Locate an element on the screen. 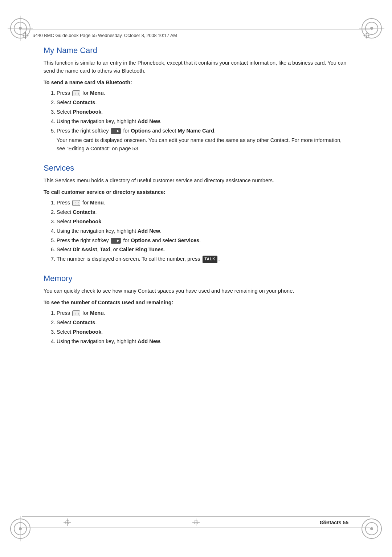 Image resolution: width=392 pixels, height=557 pixels. step-item: The number is displayed on-screen. To ca… is located at coordinates (203, 259).